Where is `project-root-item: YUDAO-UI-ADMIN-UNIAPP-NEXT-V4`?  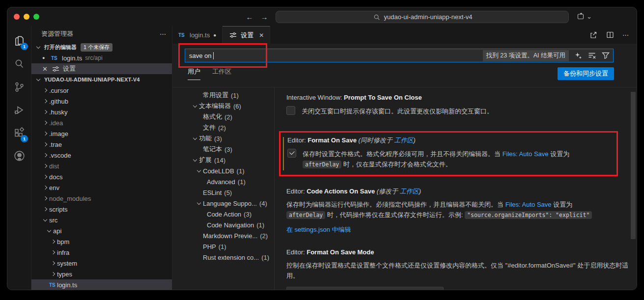
project-root-item: YUDAO-UI-ADMIN-UNIAPP-NEXT-V4 is located at coordinates (102, 80).